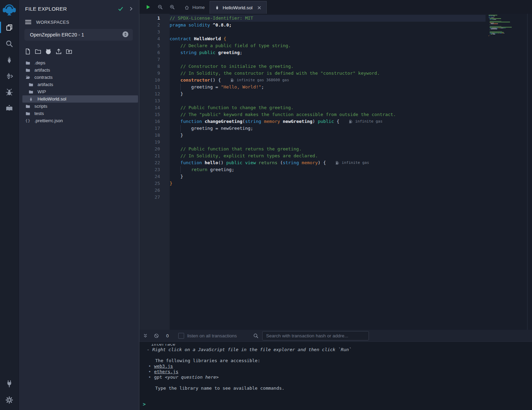  Describe the element at coordinates (328, 149) in the screenshot. I see `code-line: // Public function that returns the gree…` at that location.